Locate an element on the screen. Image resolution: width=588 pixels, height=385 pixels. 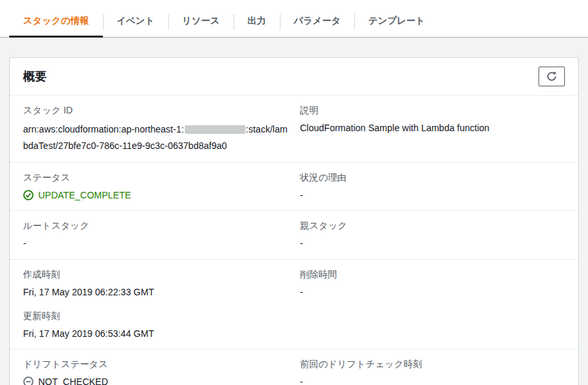
created-time-value: Fri, 17 May 2019 06:22:33 GMT is located at coordinates (156, 292).